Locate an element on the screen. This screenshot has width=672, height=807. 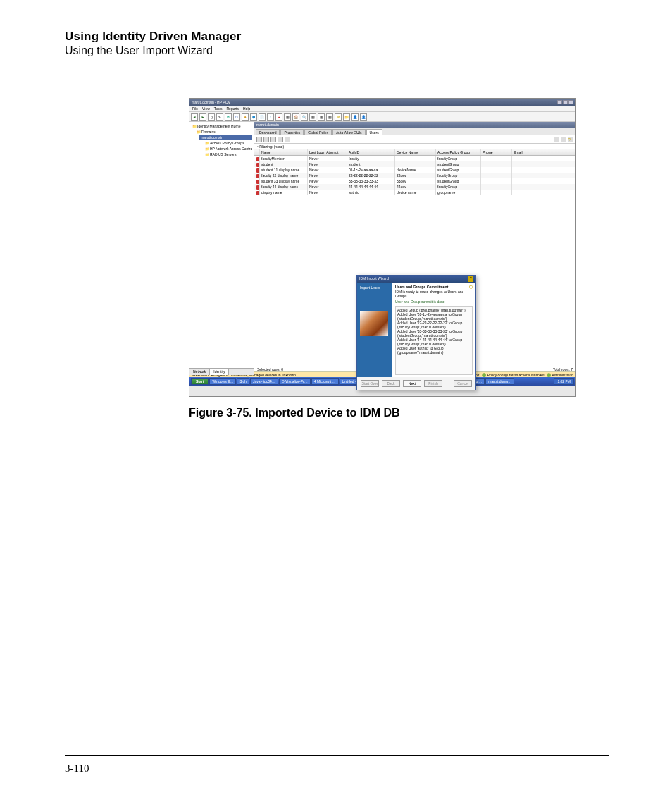
toolbar-icon: 📁 is located at coordinates (347, 117).